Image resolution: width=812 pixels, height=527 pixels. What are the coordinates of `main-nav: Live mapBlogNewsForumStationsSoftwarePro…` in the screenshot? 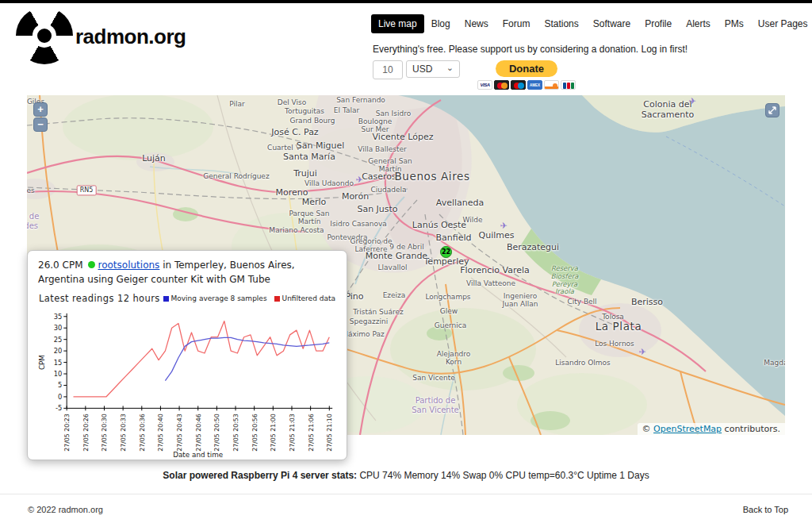 It's located at (588, 24).